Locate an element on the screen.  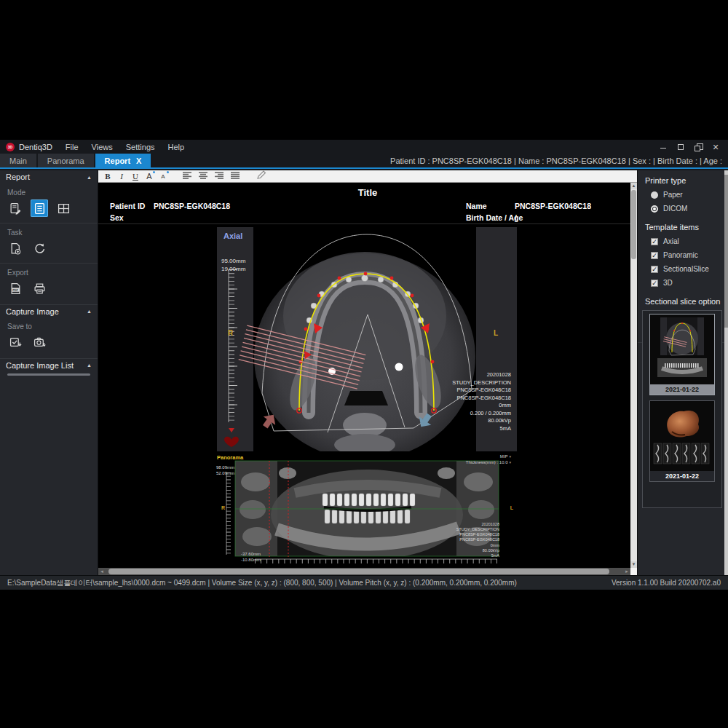
capture-image-list-header: Capture Image List▲ is located at coordinates (49, 365).